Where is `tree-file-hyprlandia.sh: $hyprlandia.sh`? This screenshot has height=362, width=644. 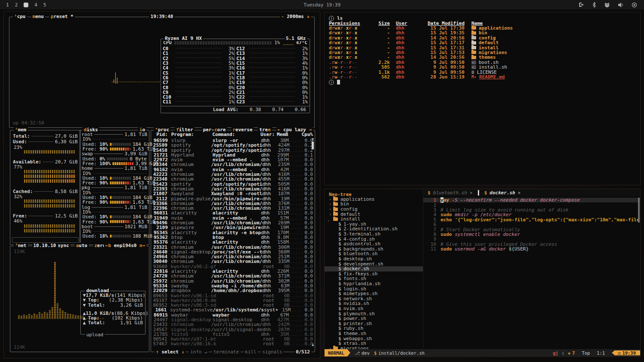
tree-file-hyprlandia.sh: $hyprlandia.sh is located at coordinates (374, 284).